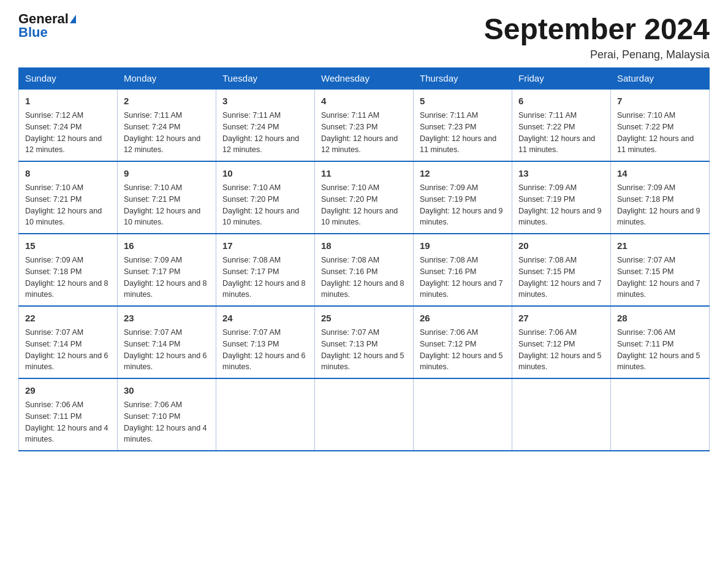  Describe the element at coordinates (660, 318) in the screenshot. I see `day-number: 28` at that location.